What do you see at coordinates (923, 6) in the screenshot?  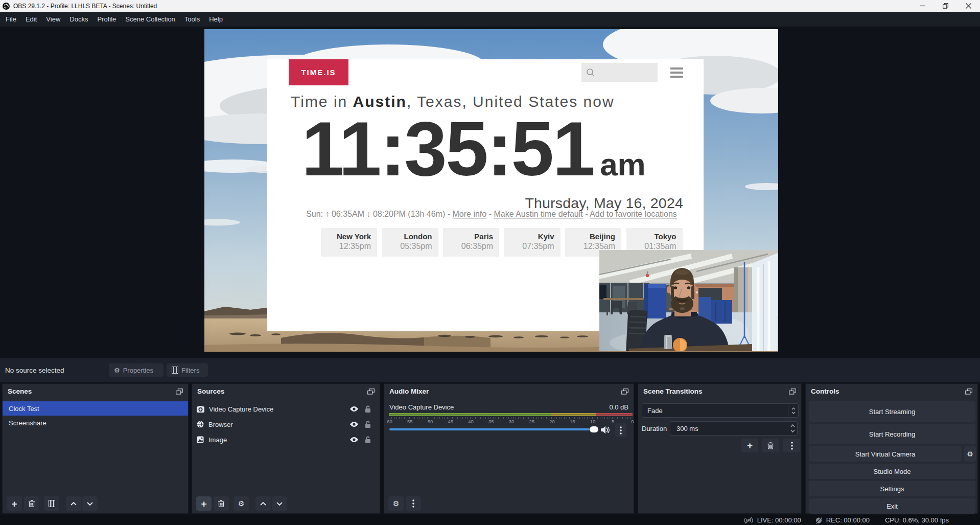 I see `minimize-button` at bounding box center [923, 6].